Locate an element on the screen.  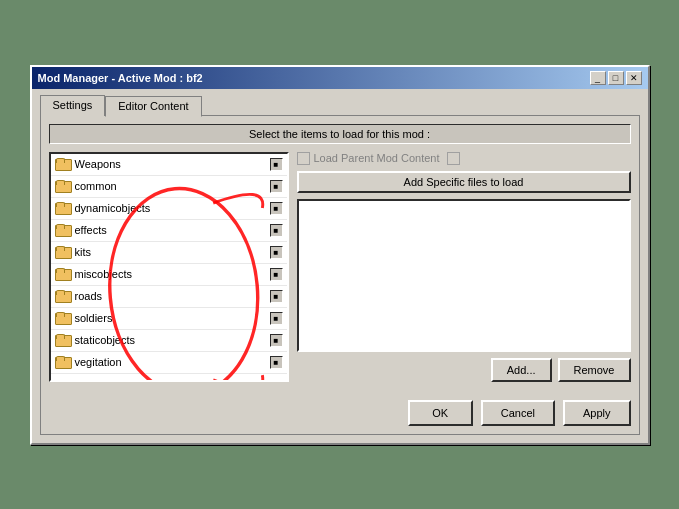
item-name: Weapons is located at coordinates (170, 164).